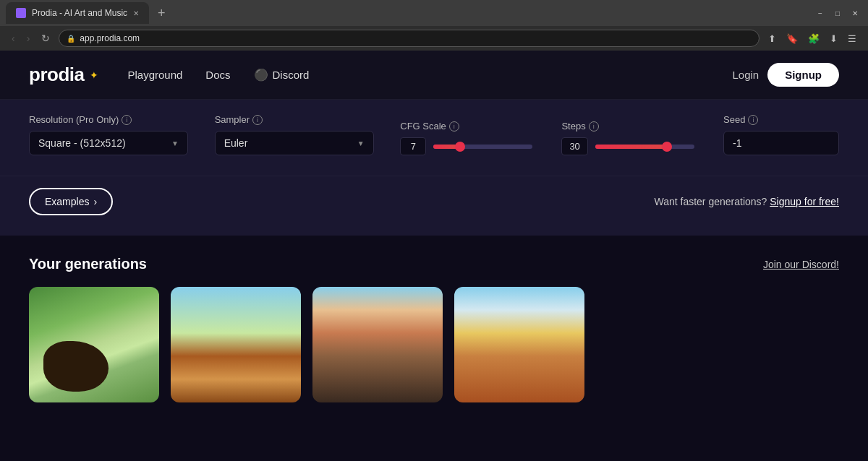 Image resolution: width=868 pixels, height=461 pixels. I want to click on steps-value-badge: 30, so click(574, 146).